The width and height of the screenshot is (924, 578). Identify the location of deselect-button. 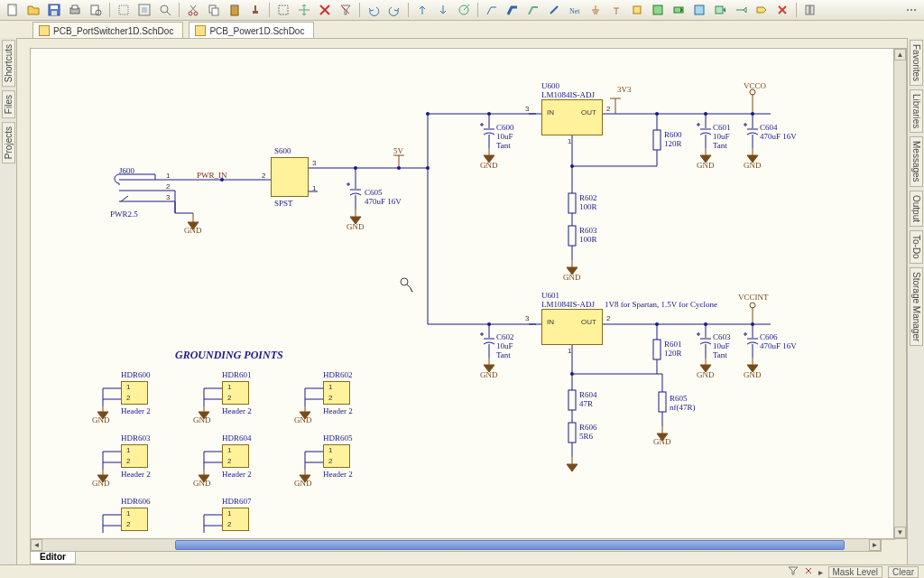
(325, 10).